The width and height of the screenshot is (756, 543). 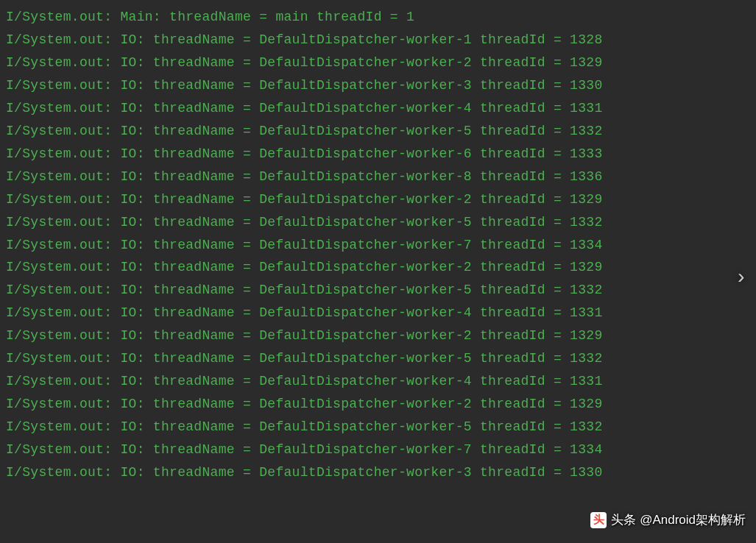 I want to click on watermark-logo-icon: 头, so click(x=598, y=520).